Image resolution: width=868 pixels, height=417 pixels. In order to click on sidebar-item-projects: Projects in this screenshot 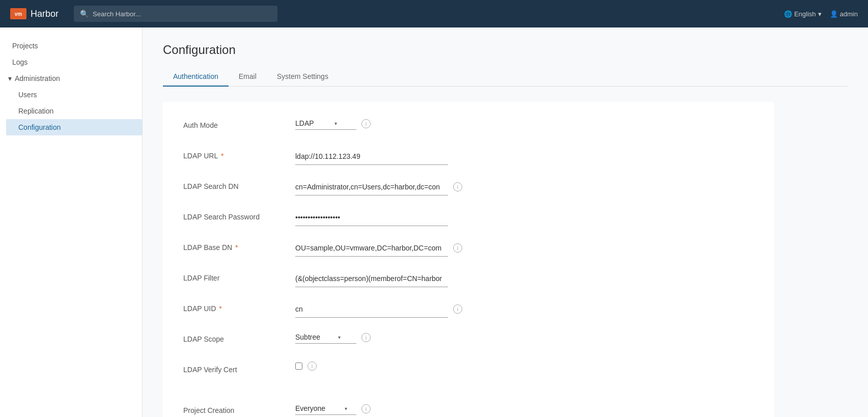, I will do `click(71, 46)`.